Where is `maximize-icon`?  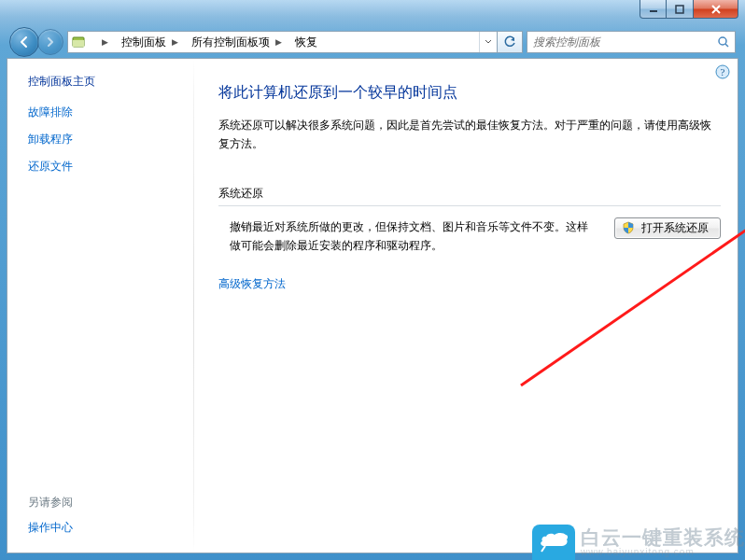 maximize-icon is located at coordinates (680, 9).